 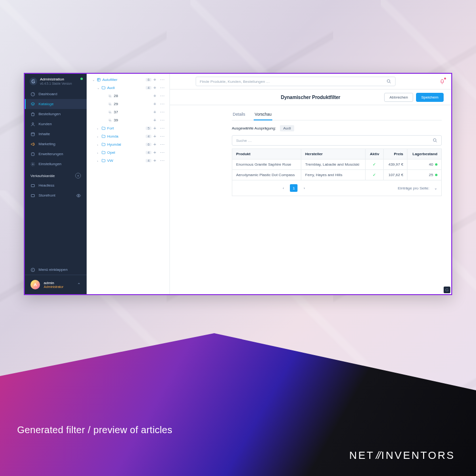 I want to click on tree-node: ›Hyundai6+⋯, so click(x=128, y=145).